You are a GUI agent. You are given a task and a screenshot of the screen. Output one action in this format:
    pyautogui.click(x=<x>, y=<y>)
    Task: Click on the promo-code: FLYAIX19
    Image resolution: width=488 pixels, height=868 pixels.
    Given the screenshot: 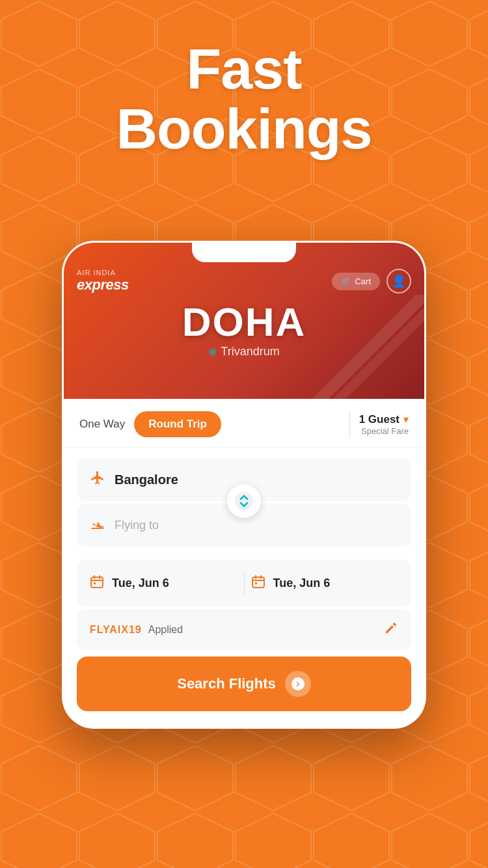 What is the action you would take?
    pyautogui.click(x=116, y=630)
    